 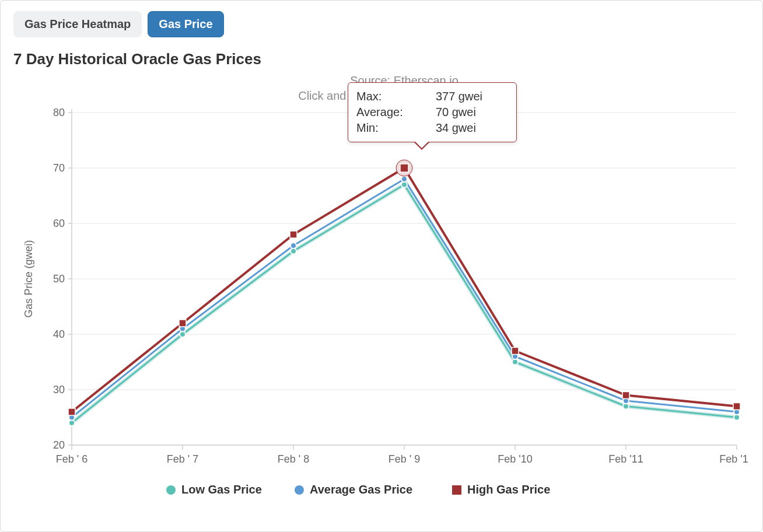 What do you see at coordinates (472, 128) in the screenshot?
I see `tooltip-val-min: 34 gwei` at bounding box center [472, 128].